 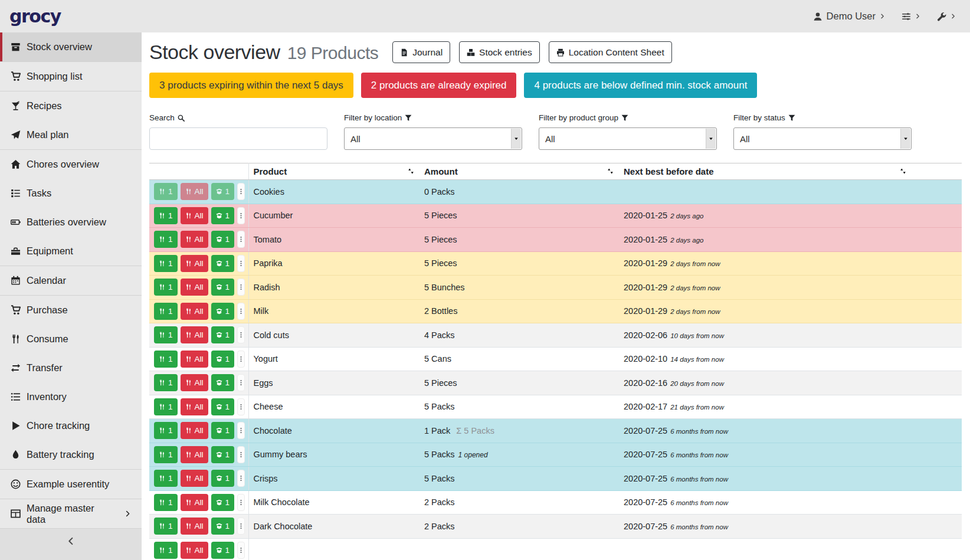 I want to click on filter-by-product-group-select: All, so click(x=628, y=139).